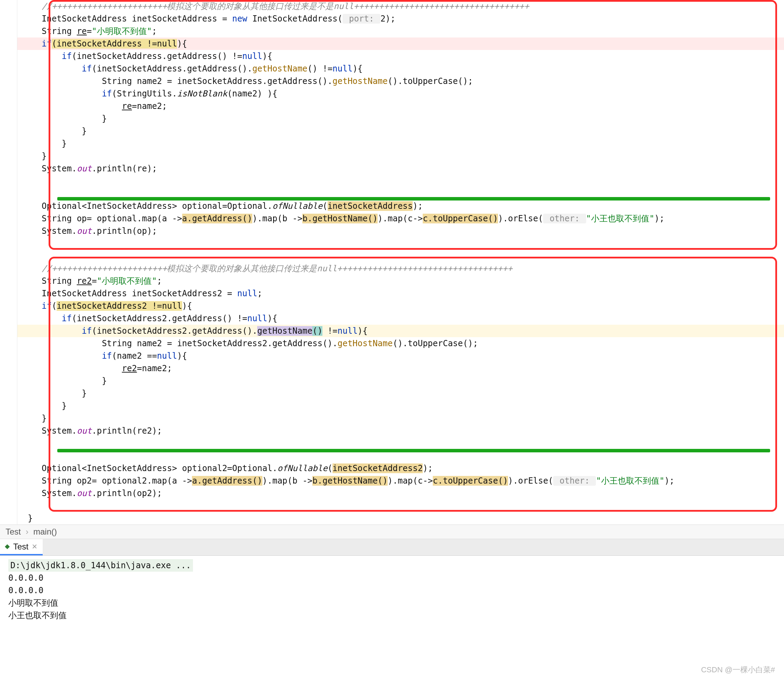  I want to click on code-line: Optional<InetSocketAddress> optional=Opt…, so click(401, 206).